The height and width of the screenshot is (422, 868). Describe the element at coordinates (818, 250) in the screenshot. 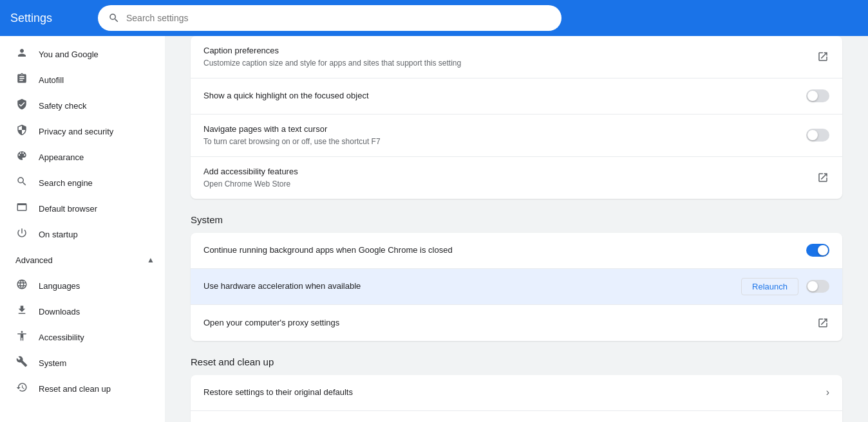

I see `background-apps-toggle` at that location.